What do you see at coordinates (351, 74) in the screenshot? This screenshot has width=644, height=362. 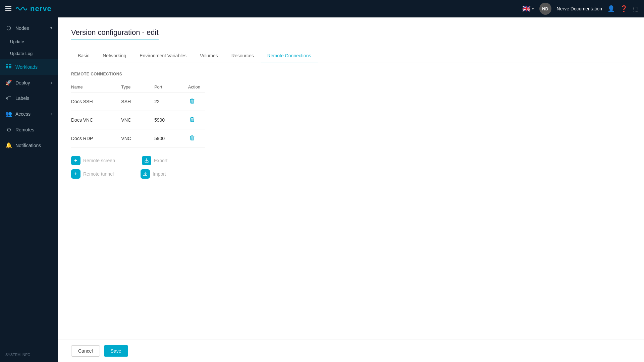 I see `section-heading: REMOTE CONNECTIONS` at bounding box center [351, 74].